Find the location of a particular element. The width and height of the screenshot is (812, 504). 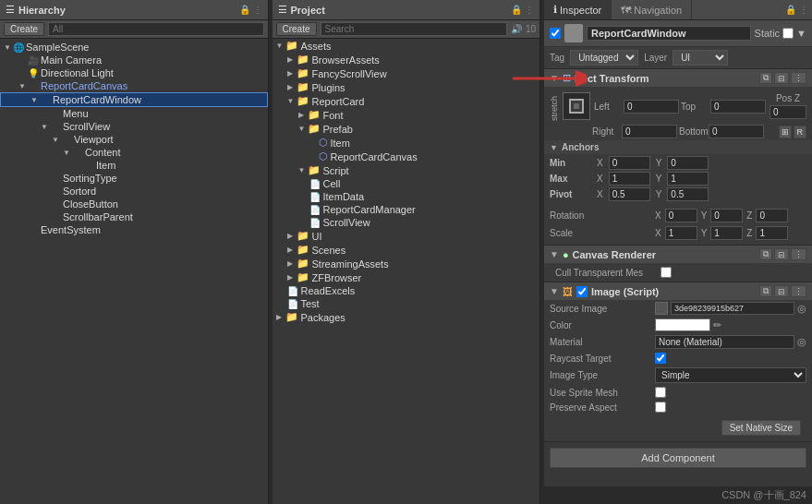

image-type-select: Simple is located at coordinates (731, 375).